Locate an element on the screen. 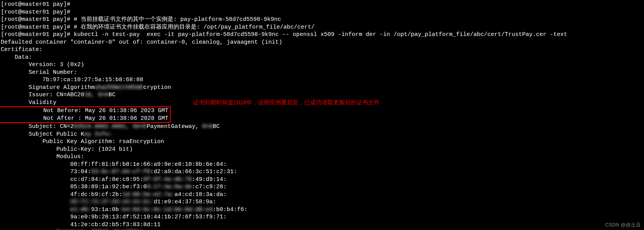  not-before-line: Not Before: May 26 01:38:06 2023 GMT is located at coordinates (85, 111).